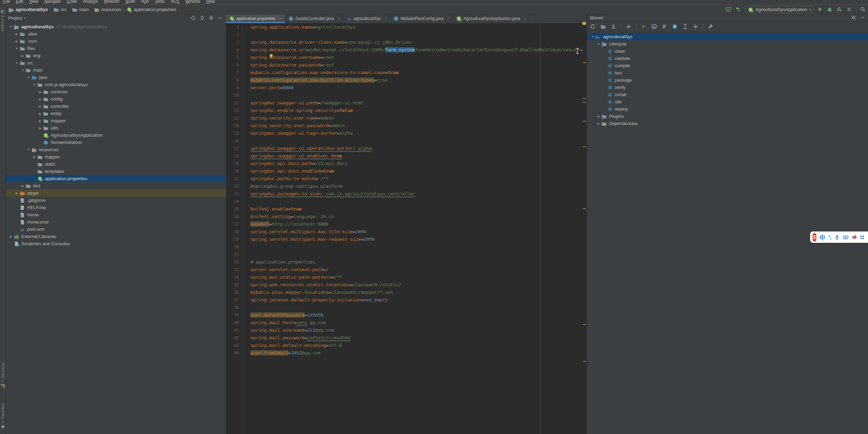 The height and width of the screenshot is (434, 868). Describe the element at coordinates (234, 179) in the screenshot. I see `line-number: 21` at that location.